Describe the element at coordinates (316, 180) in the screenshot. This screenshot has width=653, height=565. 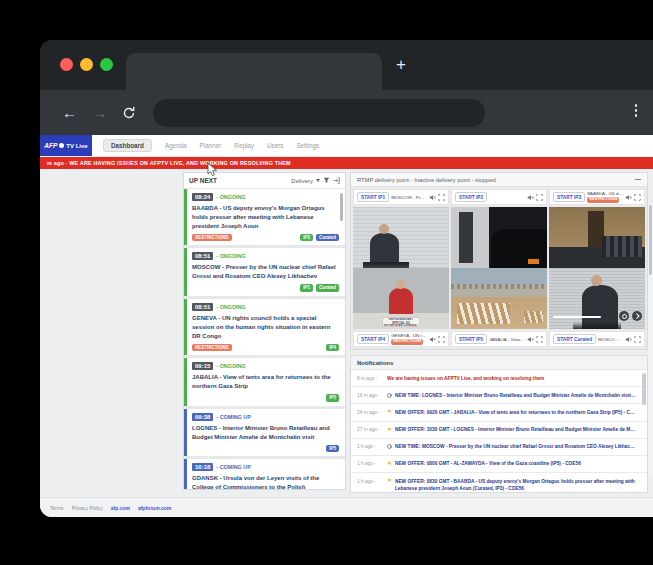
I see `delivery-filter: Delivery` at that location.